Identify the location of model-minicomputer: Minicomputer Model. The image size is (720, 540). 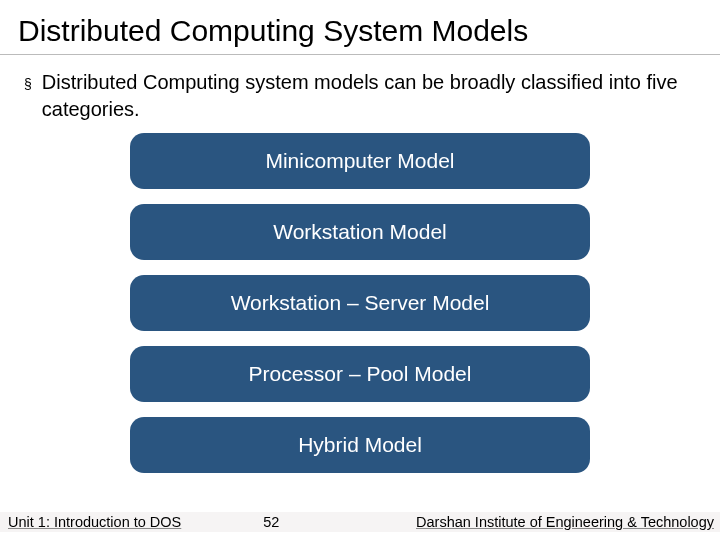
(360, 161).